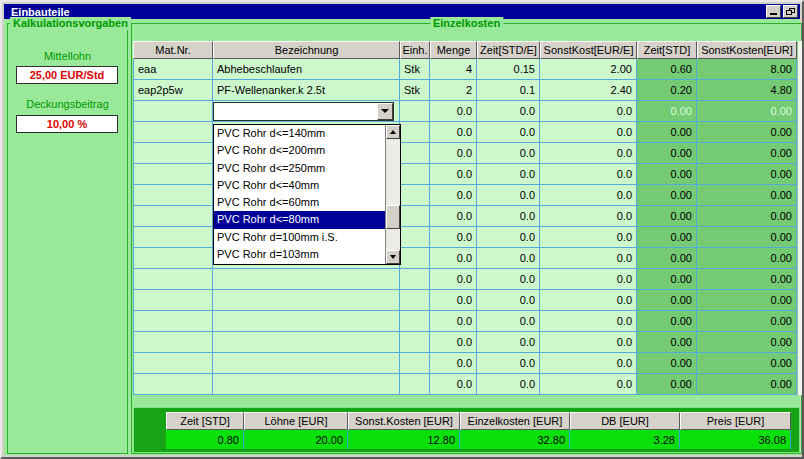  I want to click on table-cell: 2, so click(454, 90).